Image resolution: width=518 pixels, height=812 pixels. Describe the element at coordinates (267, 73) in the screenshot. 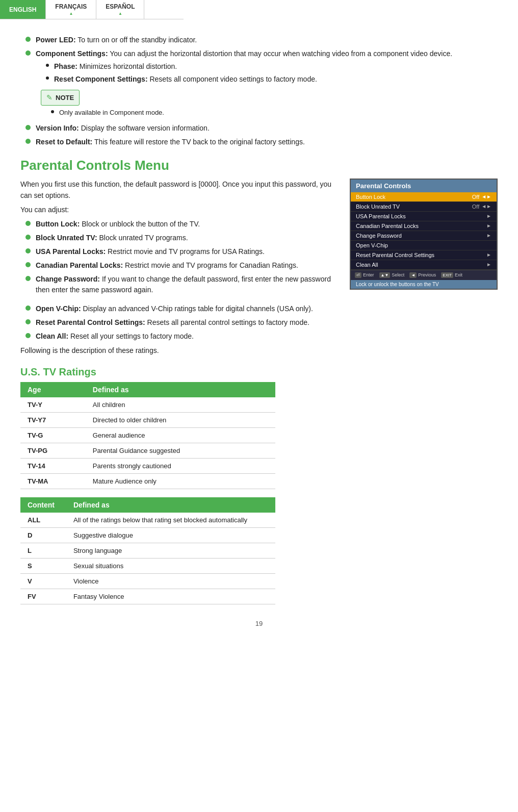

I see `sub-bullets: Phase: Minimizes horizontal distortion. …` at that location.